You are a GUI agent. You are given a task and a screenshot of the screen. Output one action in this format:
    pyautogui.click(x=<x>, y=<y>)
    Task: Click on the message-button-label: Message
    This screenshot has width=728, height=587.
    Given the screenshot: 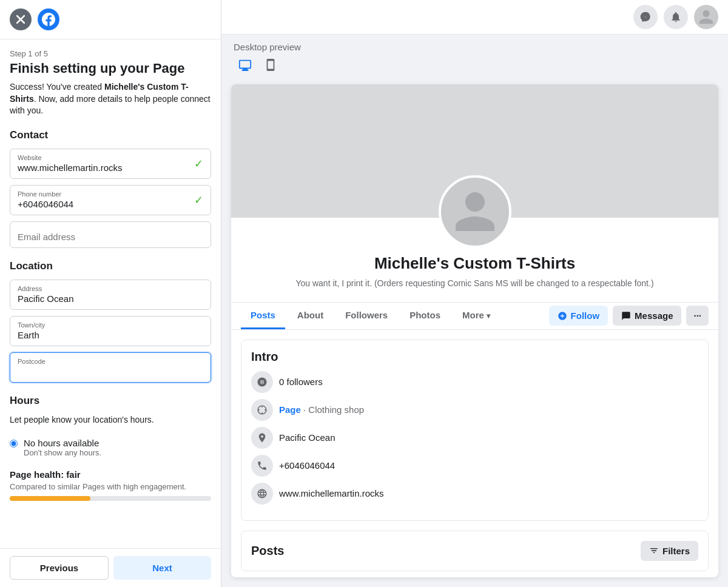 What is the action you would take?
    pyautogui.click(x=654, y=315)
    